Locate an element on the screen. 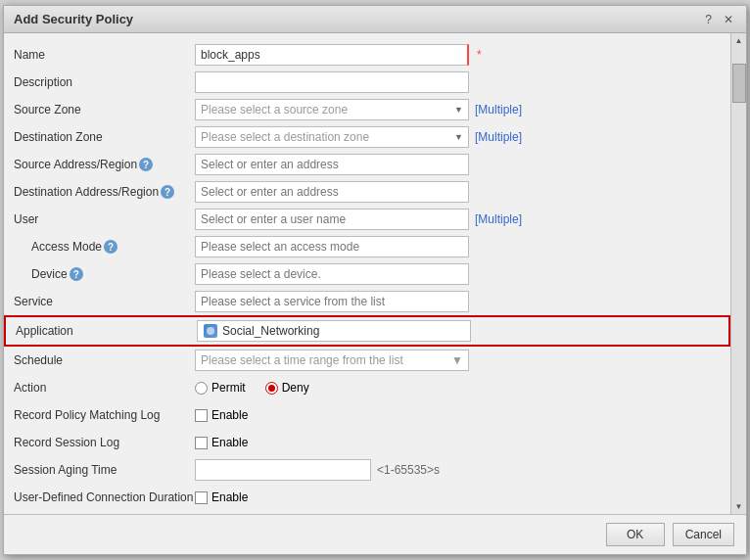 This screenshot has height=560, width=750. schedule-label: Schedule is located at coordinates (104, 360).